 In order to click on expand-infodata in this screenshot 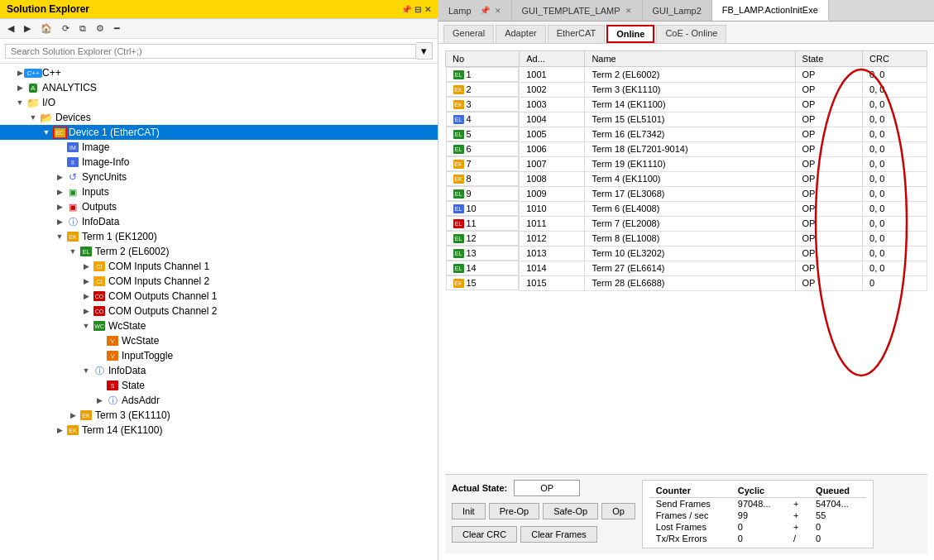, I will do `click(60, 222)`.